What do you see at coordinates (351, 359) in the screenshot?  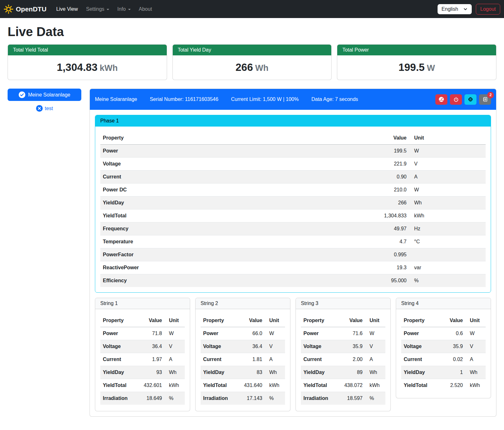 I see `value-cell: 2.00` at bounding box center [351, 359].